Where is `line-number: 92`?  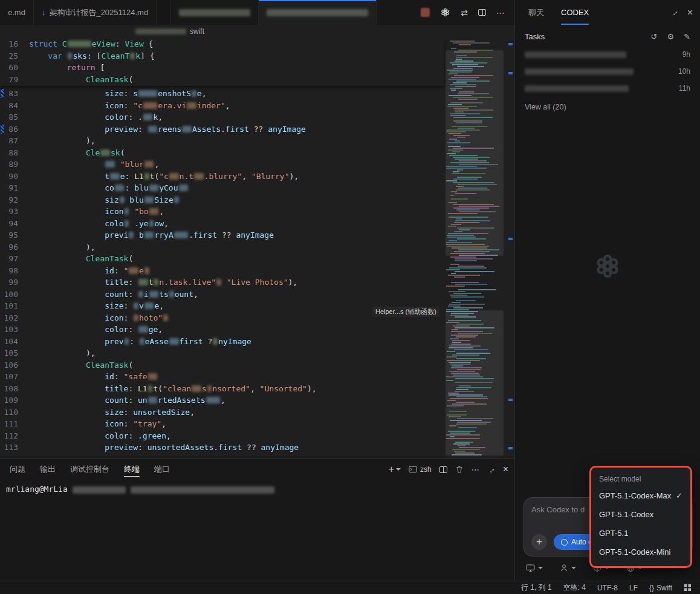 line-number: 92 is located at coordinates (9, 200).